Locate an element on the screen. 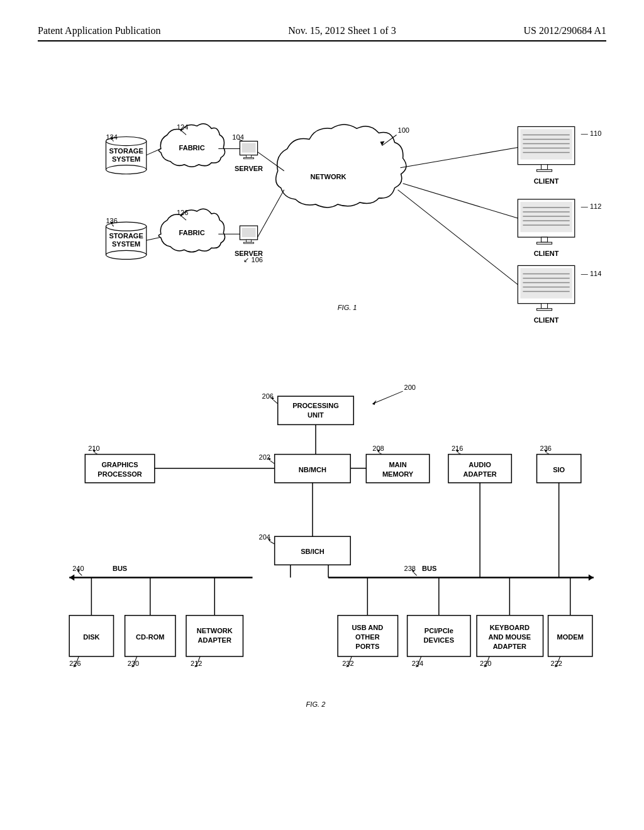 The image size is (644, 830). netadapter-label2: ADAPTER is located at coordinates (215, 640).